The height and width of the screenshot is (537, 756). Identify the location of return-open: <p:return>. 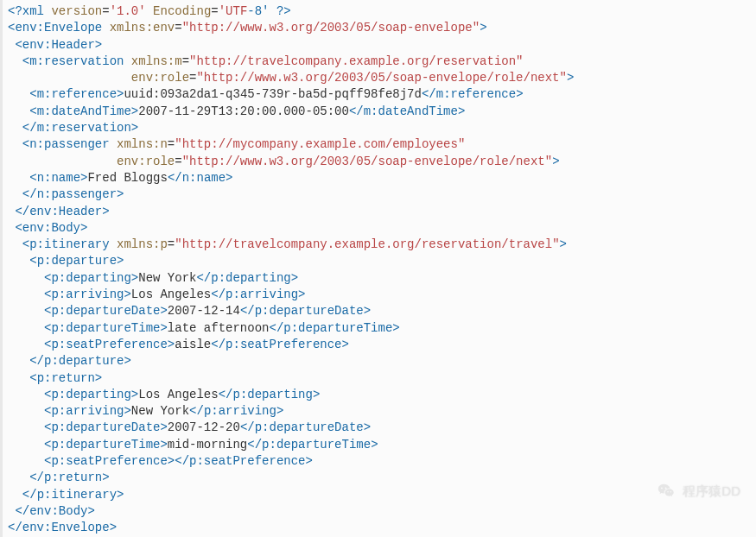
(379, 378).